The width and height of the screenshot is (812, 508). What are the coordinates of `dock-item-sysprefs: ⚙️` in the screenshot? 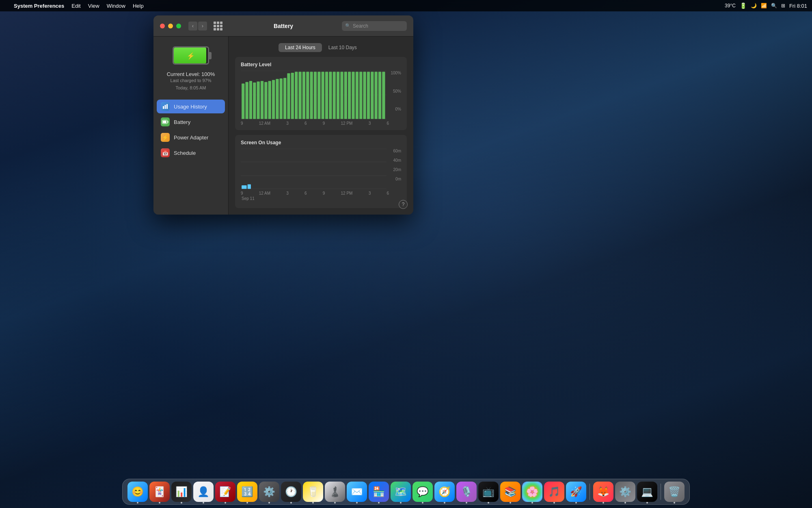 It's located at (625, 492).